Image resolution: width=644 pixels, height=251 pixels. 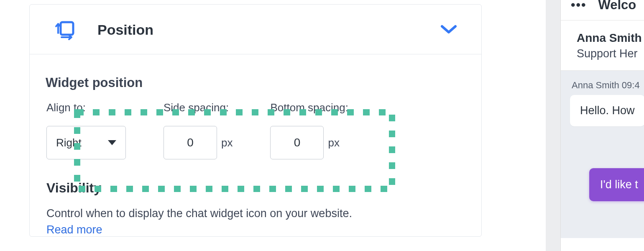 I want to click on align-field: Align to: Right, so click(x=86, y=131).